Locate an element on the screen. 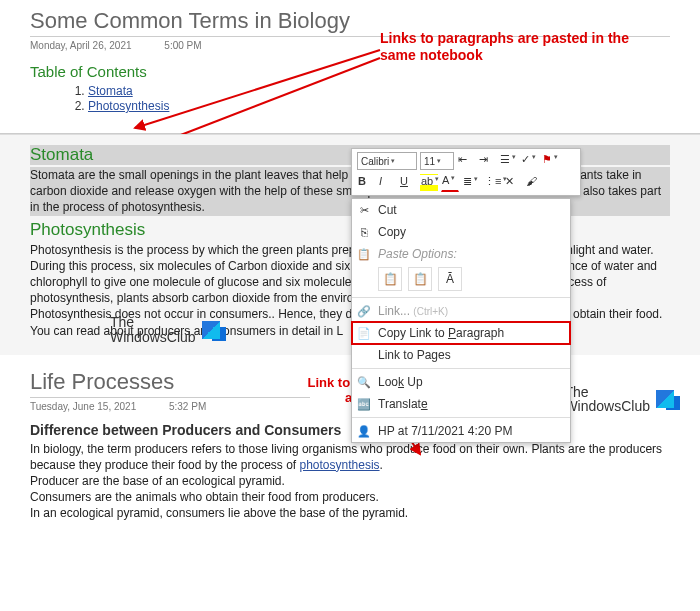 This screenshot has width=700, height=611. bottom-para-4: In an ecological pyramid, consumers lie … is located at coordinates (350, 513).